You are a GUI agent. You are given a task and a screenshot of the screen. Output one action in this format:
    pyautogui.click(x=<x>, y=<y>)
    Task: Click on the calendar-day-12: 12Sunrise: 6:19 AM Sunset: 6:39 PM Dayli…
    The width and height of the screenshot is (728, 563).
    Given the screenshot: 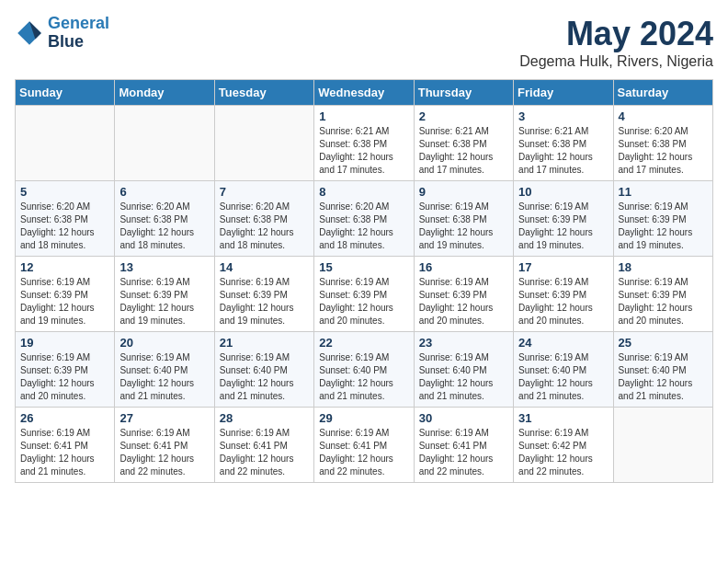 What is the action you would take?
    pyautogui.click(x=65, y=294)
    